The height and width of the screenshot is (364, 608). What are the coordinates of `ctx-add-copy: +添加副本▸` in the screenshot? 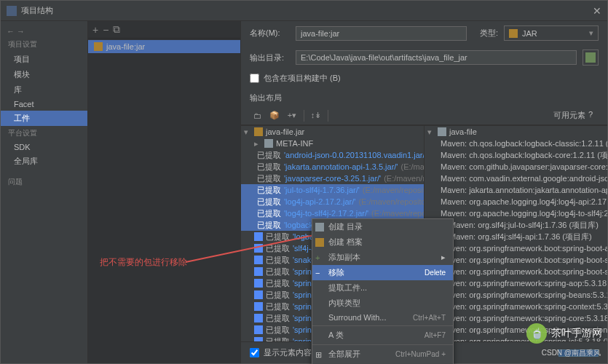 It's located at (383, 258).